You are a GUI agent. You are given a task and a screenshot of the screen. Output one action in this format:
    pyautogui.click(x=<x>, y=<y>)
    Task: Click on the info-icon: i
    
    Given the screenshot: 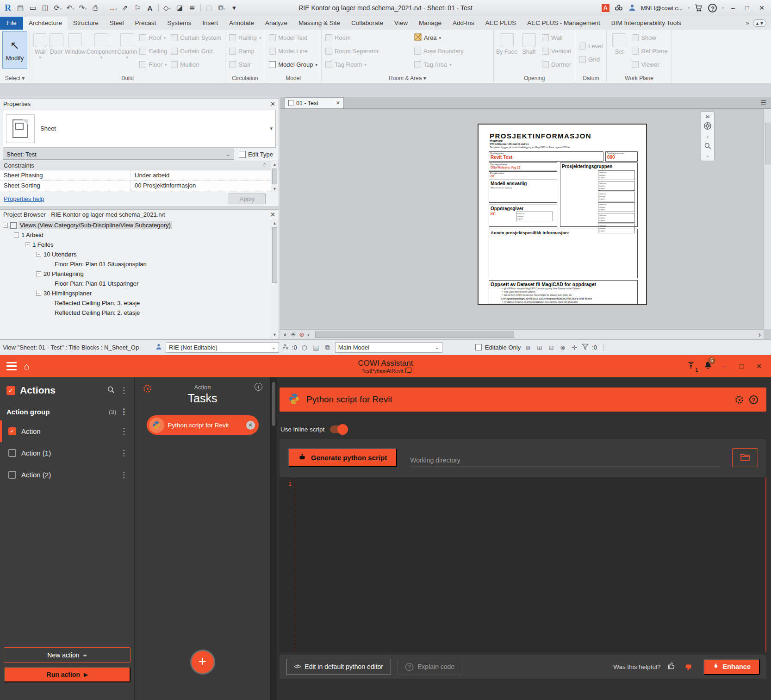 What is the action you would take?
    pyautogui.click(x=258, y=387)
    